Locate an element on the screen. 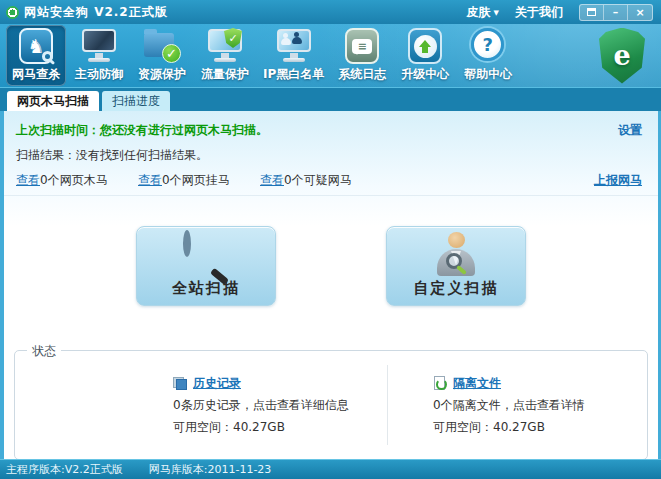 This screenshot has width=661, height=479. monitor-shield-icon: ✓ is located at coordinates (225, 46).